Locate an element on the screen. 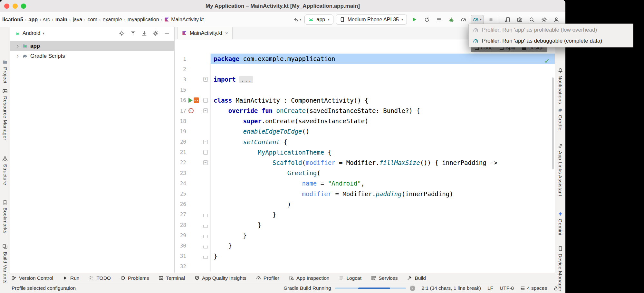 Image resolution: width=644 pixels, height=293 pixels. line-number: 15 is located at coordinates (180, 90).